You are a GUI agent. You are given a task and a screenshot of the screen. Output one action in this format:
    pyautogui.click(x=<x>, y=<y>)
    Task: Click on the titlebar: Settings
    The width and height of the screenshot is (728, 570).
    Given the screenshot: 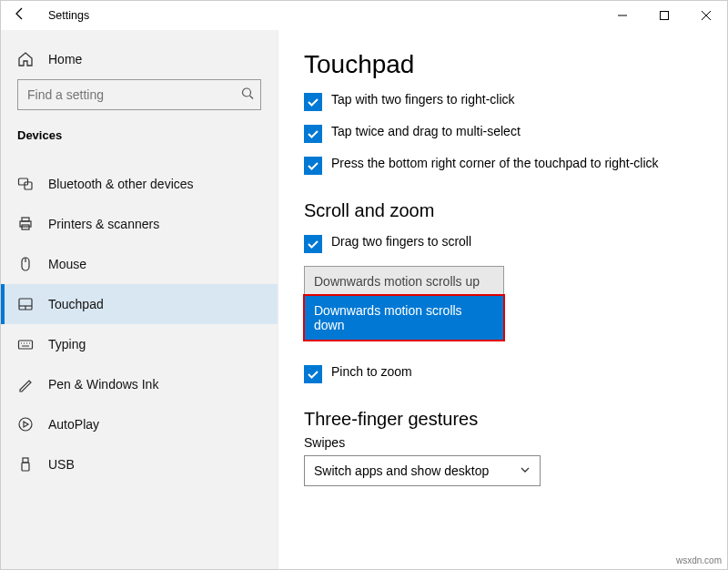 What is the action you would take?
    pyautogui.click(x=364, y=15)
    